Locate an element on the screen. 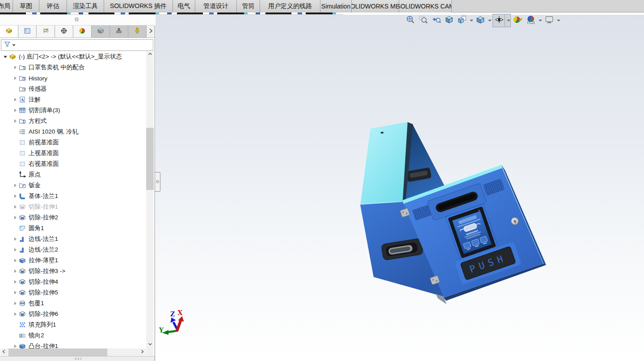 Image resolution: width=644 pixels, height=361 pixels. edit-appearance-button is located at coordinates (518, 21).